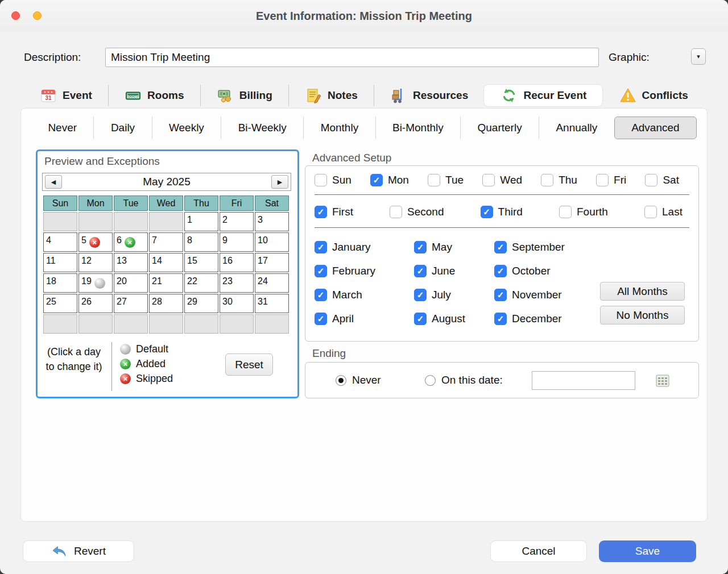 The image size is (728, 574). What do you see at coordinates (53, 182) in the screenshot?
I see `previous-month-button: ◀` at bounding box center [53, 182].